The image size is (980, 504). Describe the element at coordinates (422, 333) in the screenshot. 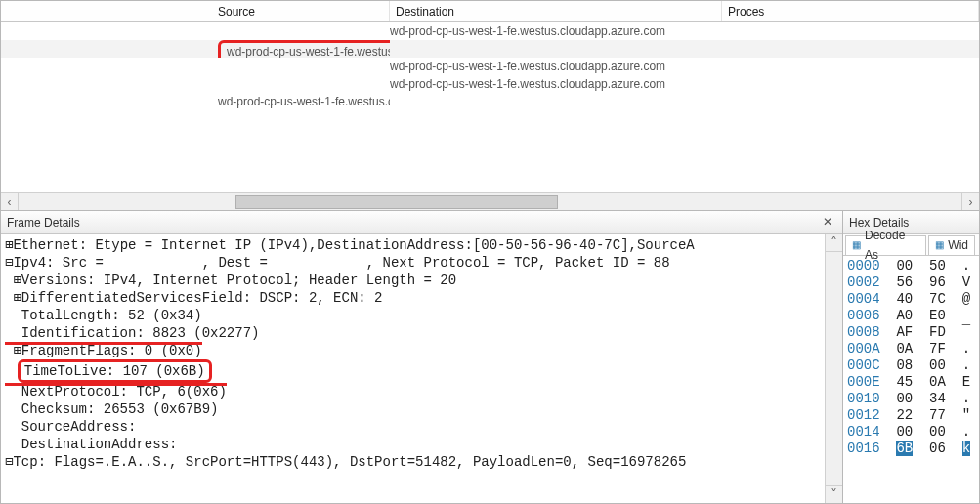

I see `frame-line: Identification: 8823 (0x2277)` at that location.